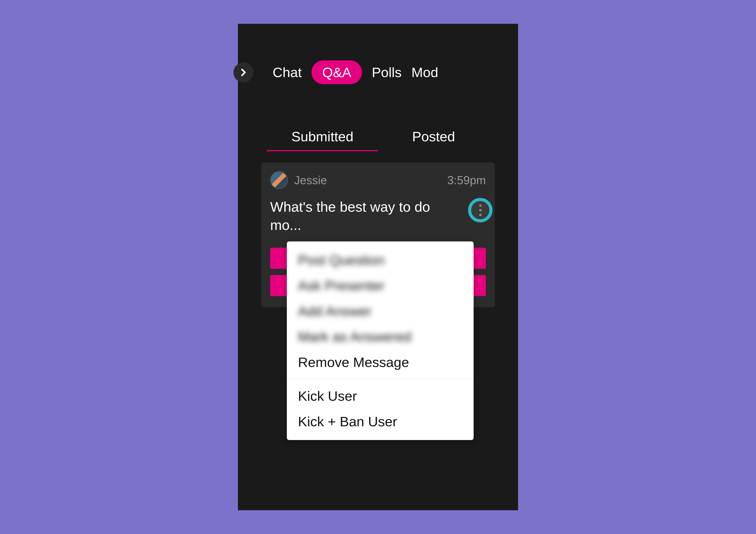  What do you see at coordinates (337, 72) in the screenshot?
I see `tab-qa: Q&A` at bounding box center [337, 72].